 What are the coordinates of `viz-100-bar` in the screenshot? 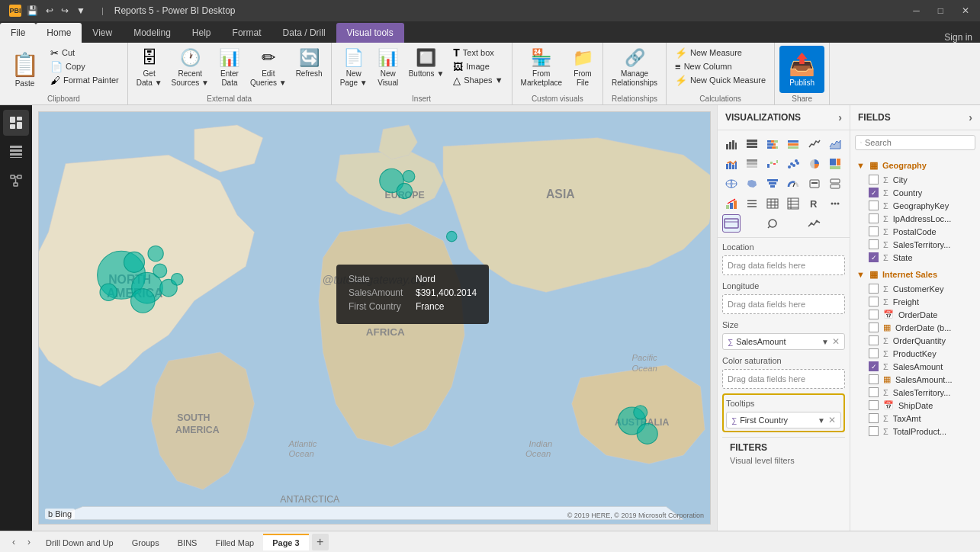 It's located at (793, 144).